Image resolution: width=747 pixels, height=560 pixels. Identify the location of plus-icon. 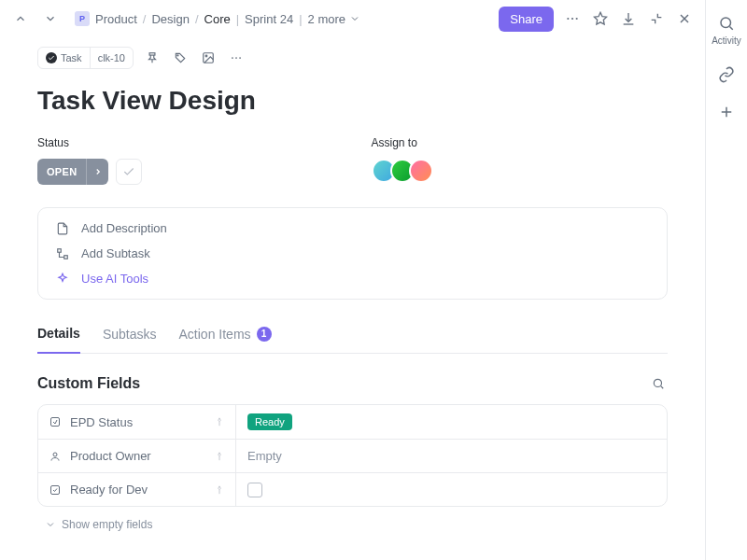
(726, 112).